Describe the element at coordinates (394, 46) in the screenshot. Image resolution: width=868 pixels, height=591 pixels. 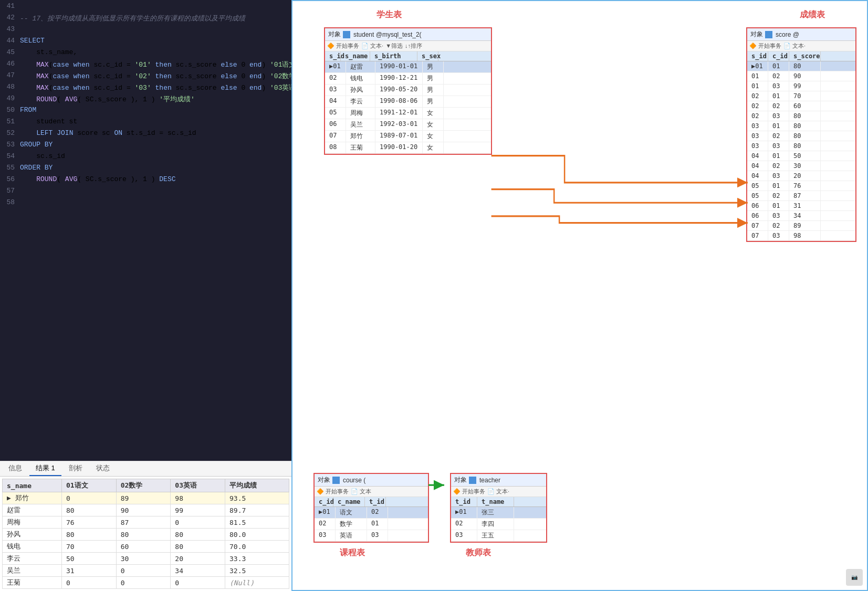
I see `student-filter: ▼筛选` at that location.